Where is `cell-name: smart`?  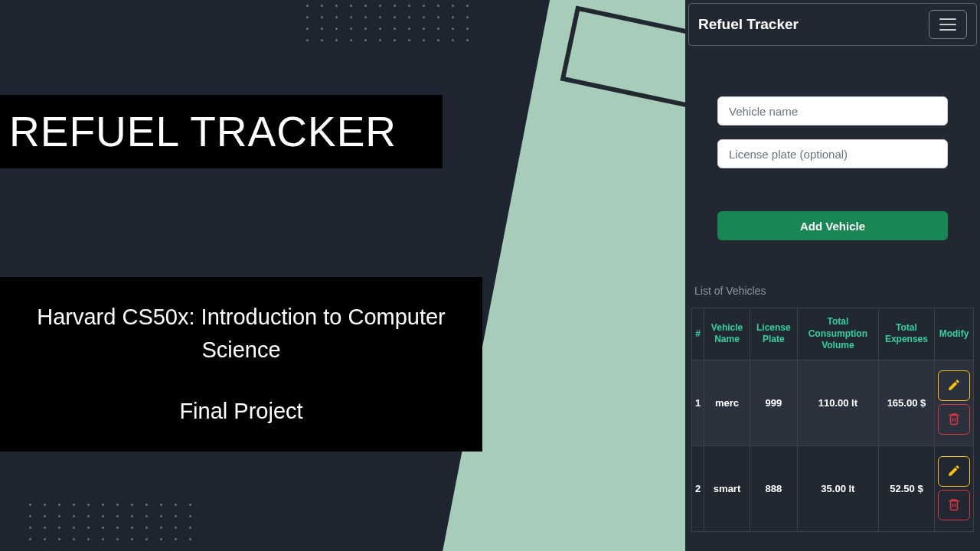
cell-name: smart is located at coordinates (727, 488).